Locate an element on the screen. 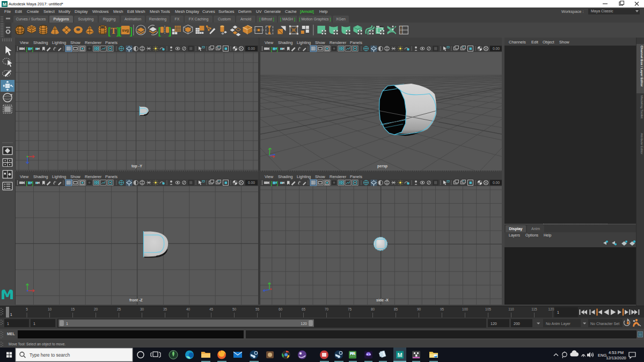 The width and height of the screenshot is (644, 362). svg-text: 50 is located at coordinates (235, 309).